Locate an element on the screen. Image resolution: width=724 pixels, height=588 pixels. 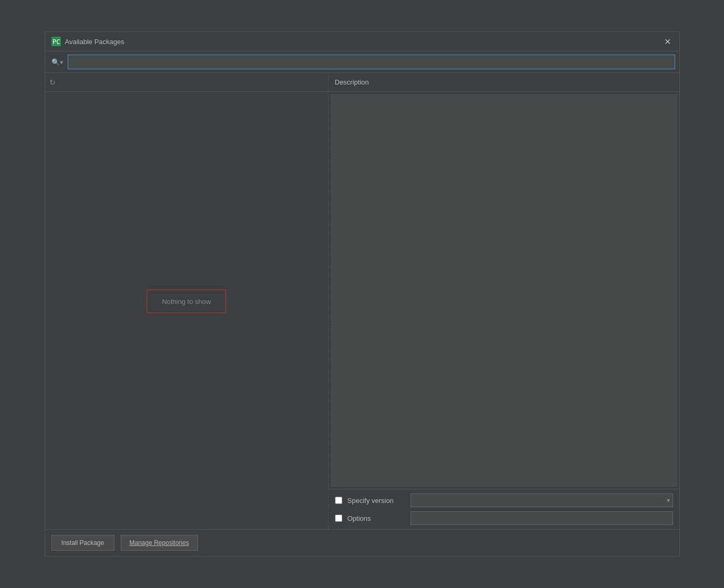
search-bar: 🔍▾ is located at coordinates (362, 62).